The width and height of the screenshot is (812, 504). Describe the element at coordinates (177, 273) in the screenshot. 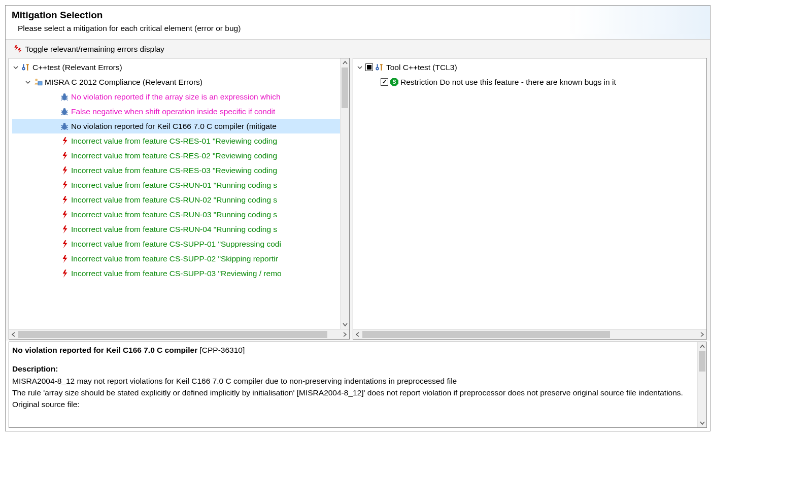

I see `tree-item-label: Incorrect value from feature CS-SUPP-03 …` at that location.